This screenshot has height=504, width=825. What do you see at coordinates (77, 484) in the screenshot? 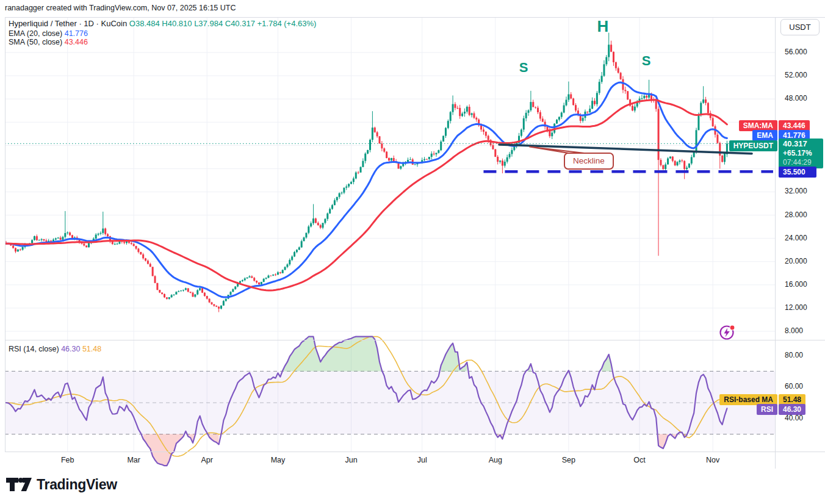
I see `tradingview-logo-text: TradingView` at bounding box center [77, 484].